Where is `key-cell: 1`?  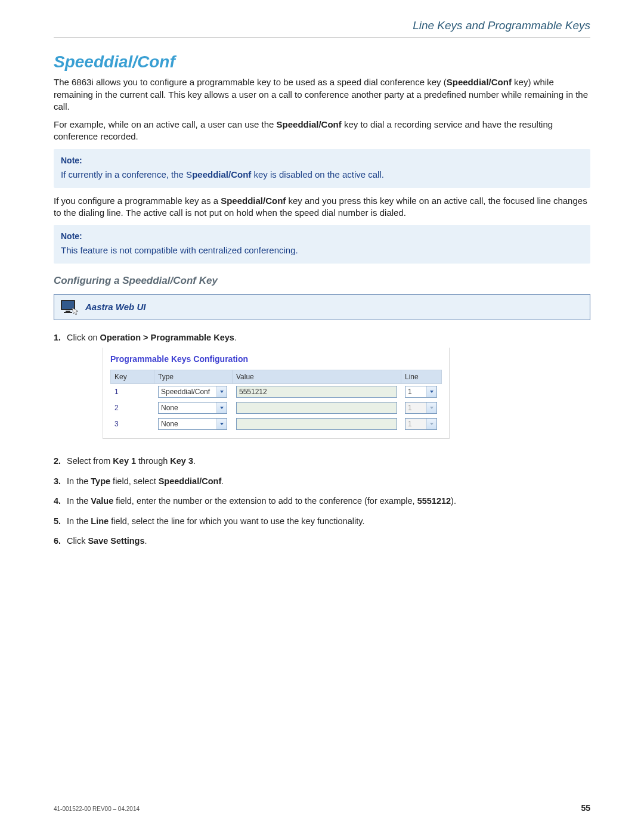
key-cell: 1 is located at coordinates (132, 392).